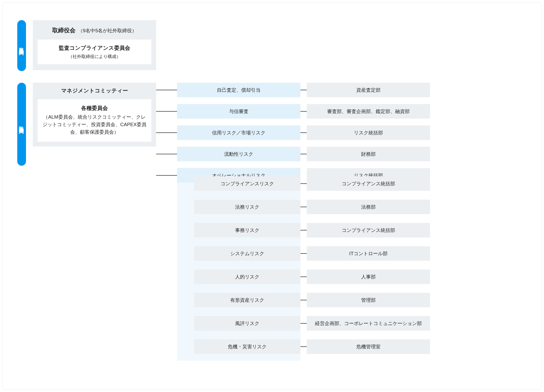 This screenshot has height=392, width=544. I want to click on audit-committee-box: 監査コンプライアンス委員会 （社外取締役により構成）, so click(94, 52).